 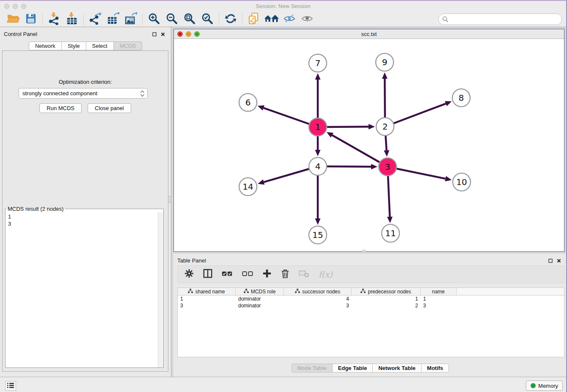 What do you see at coordinates (109, 108) in the screenshot?
I see `close-panel-button: Close panel` at bounding box center [109, 108].